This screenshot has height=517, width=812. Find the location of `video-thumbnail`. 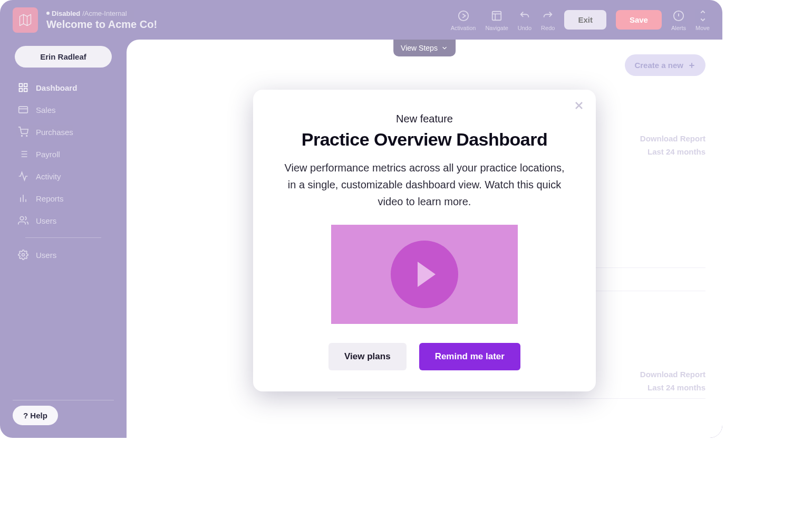

video-thumbnail is located at coordinates (424, 274).